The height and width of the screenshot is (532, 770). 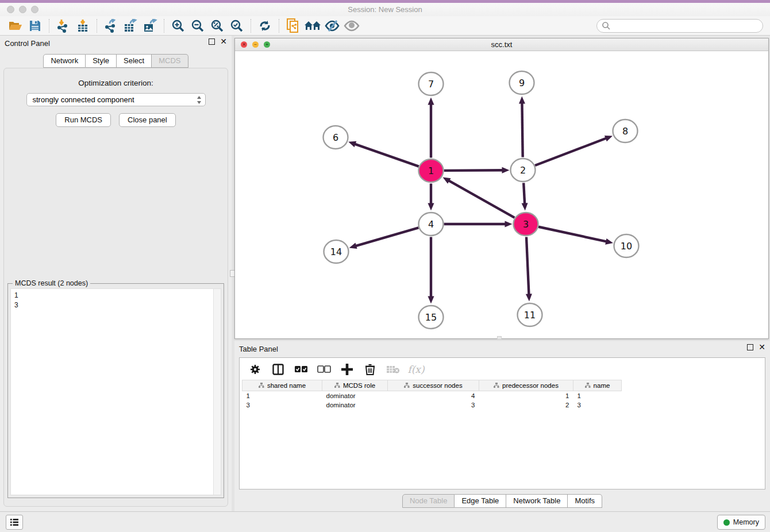 What do you see at coordinates (237, 26) in the screenshot?
I see `zoom-selected-icon` at bounding box center [237, 26].